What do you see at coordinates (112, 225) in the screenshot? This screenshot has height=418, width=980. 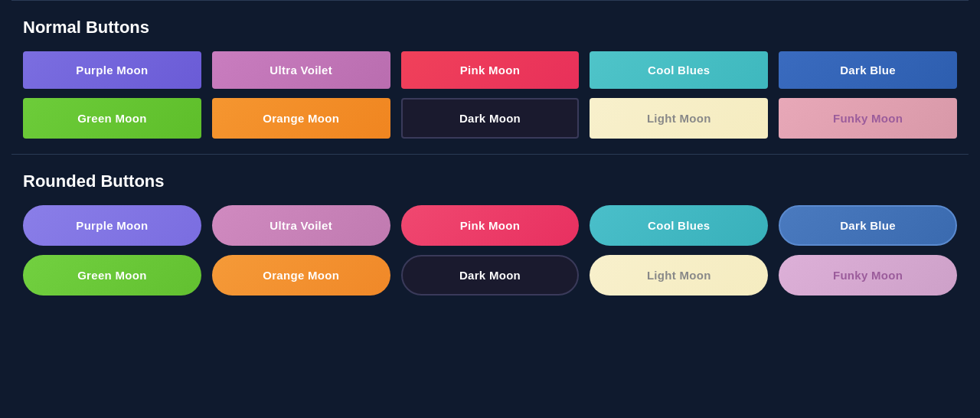 I see `rounded-purple-moon-button: Purple Moon` at bounding box center [112, 225].